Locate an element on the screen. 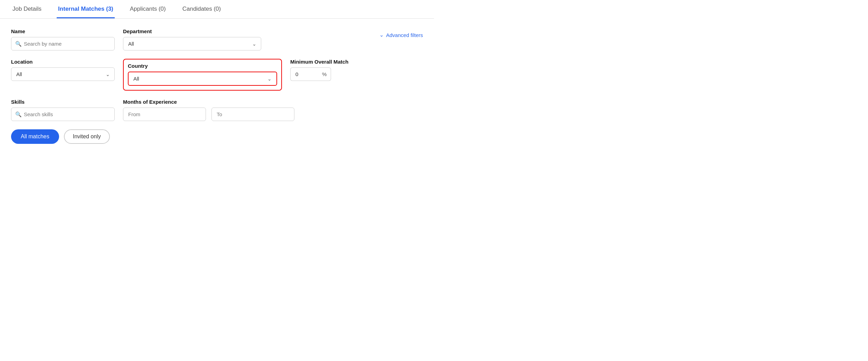  country-label: Country is located at coordinates (202, 66).